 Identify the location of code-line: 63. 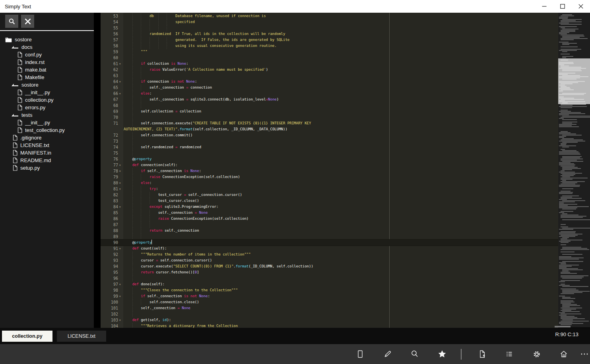
(329, 76).